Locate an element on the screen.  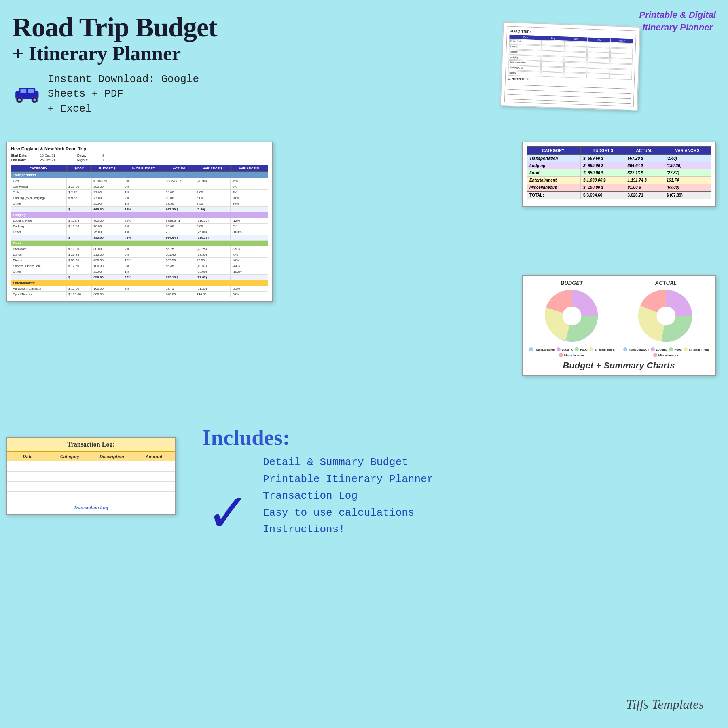
sum-col-category: CATEGORY: is located at coordinates (554, 151).